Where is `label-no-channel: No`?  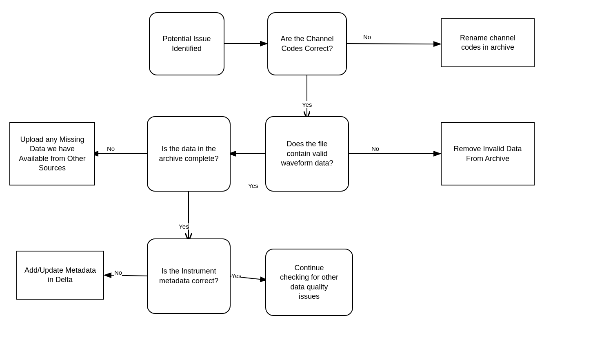
label-no-channel: No is located at coordinates (367, 37).